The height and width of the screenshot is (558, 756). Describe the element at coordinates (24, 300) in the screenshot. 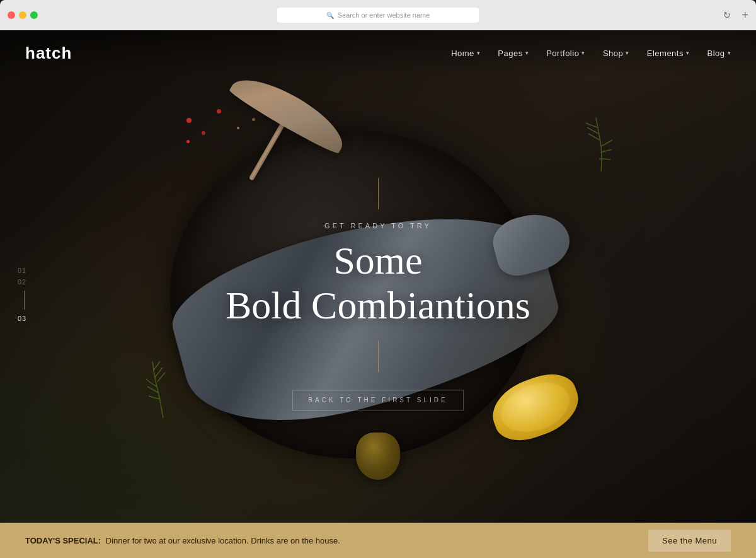

I see `slide-active-line` at that location.